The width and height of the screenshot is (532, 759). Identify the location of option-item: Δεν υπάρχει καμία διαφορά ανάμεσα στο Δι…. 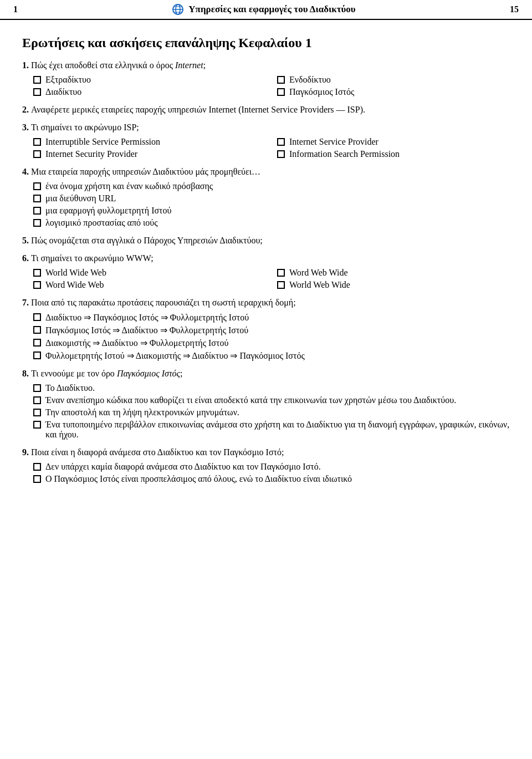
(272, 467).